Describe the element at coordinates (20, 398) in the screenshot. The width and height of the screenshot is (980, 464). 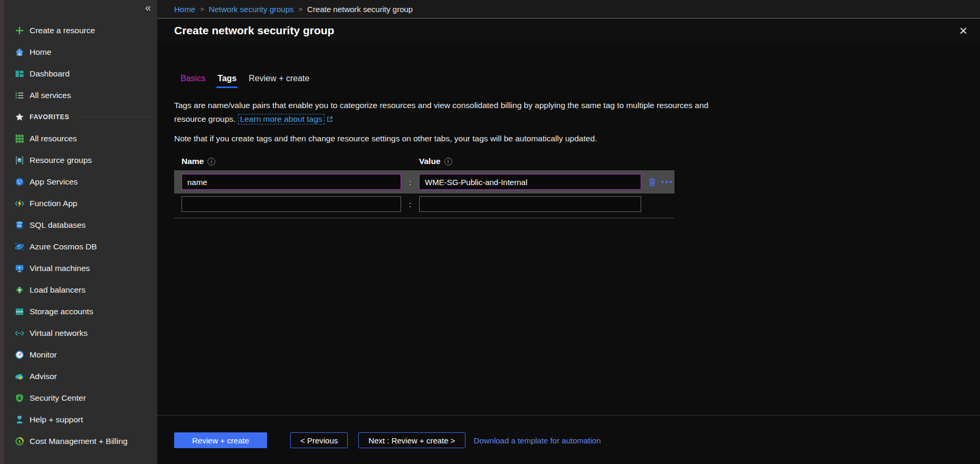
I see `shield-icon` at that location.